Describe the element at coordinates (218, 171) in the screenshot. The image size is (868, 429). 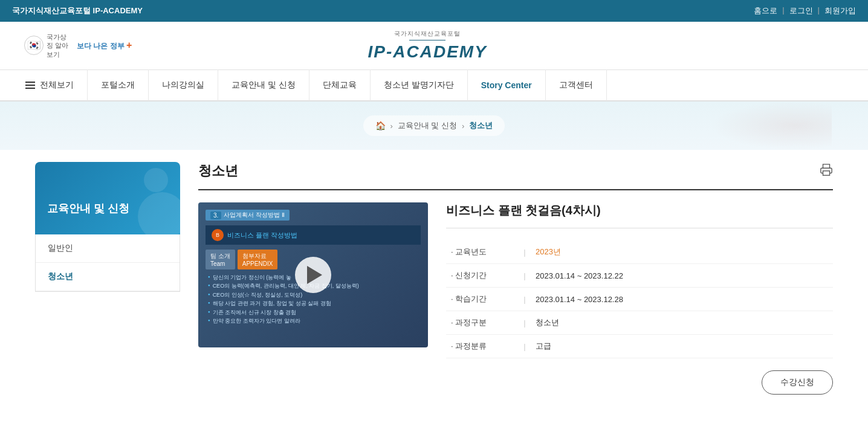
I see `page-title: 청소년` at that location.